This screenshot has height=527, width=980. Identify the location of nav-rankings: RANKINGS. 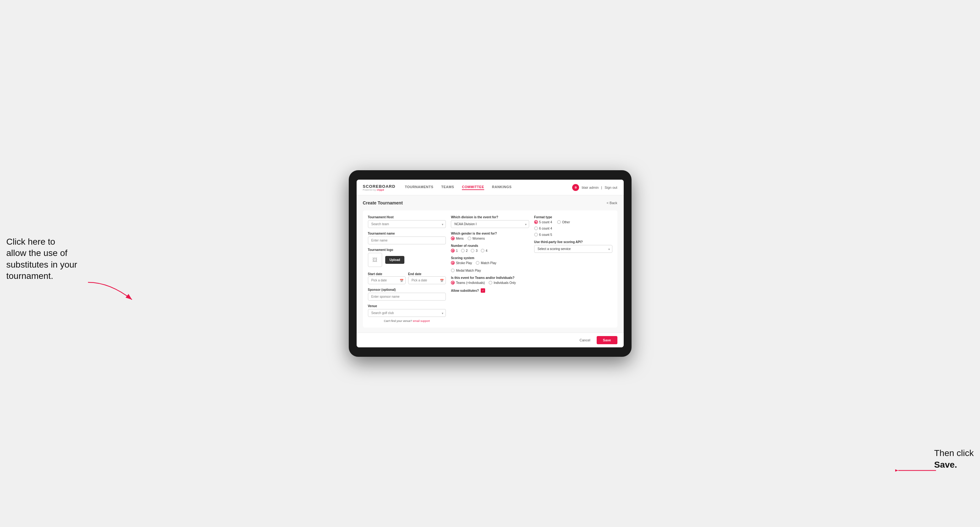
(502, 188).